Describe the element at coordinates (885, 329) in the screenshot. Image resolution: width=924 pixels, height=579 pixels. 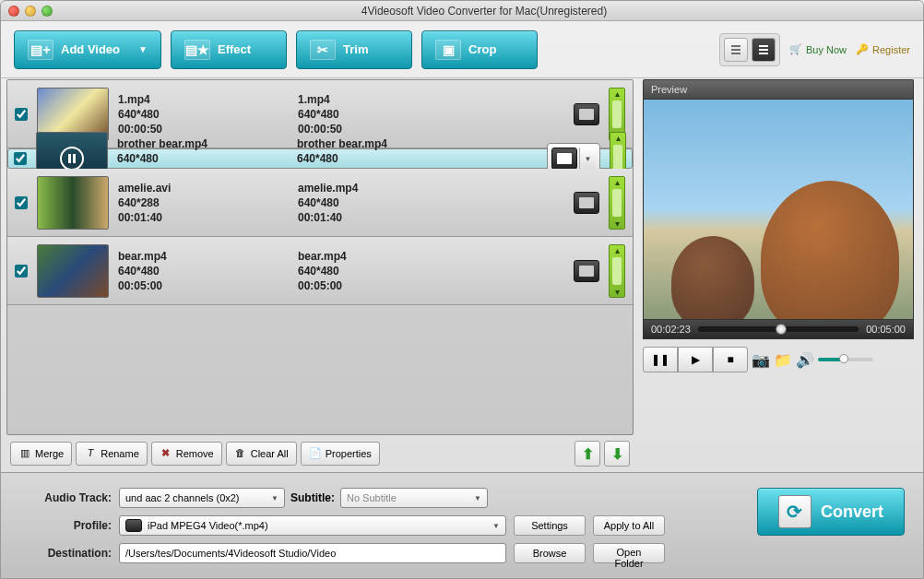
I see `total-time: 00:05:00` at that location.